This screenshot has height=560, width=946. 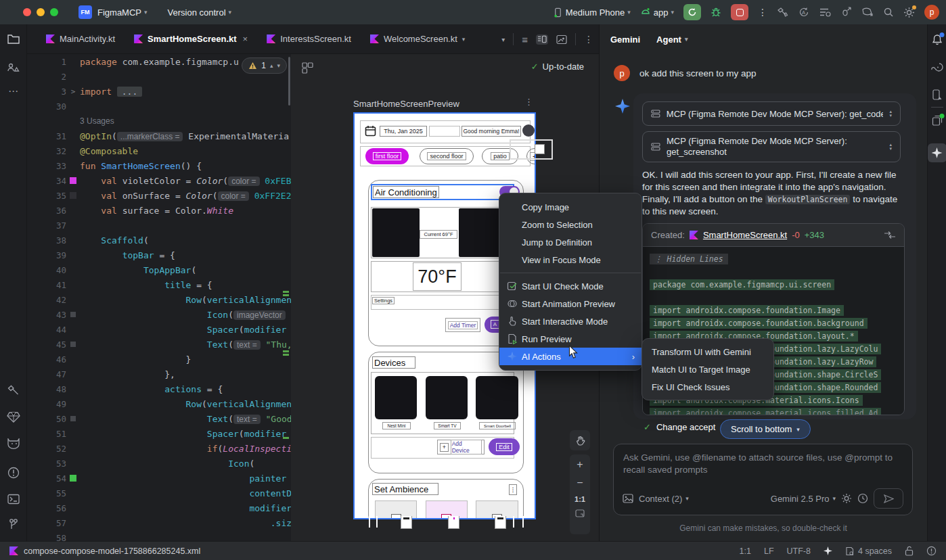 I want to click on submenu-item-transform-ui-with-gemini: Transform UI with Gemini, so click(x=708, y=352).